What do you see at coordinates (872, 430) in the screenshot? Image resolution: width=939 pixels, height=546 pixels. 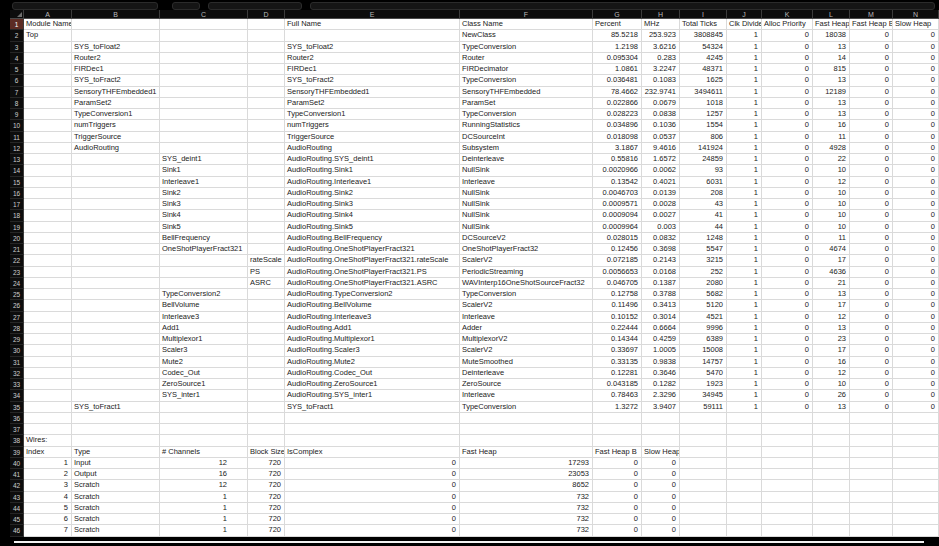 I see `cell-M37` at bounding box center [872, 430].